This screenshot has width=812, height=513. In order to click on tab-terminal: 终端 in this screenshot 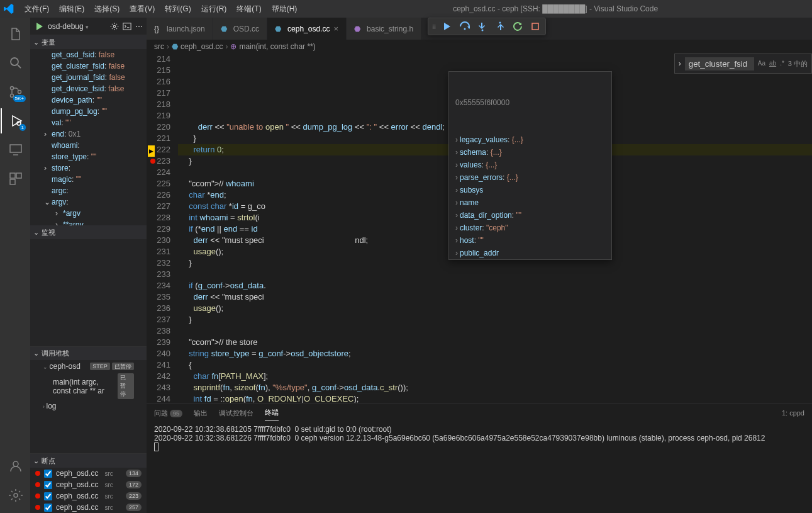, I will do `click(272, 413)`.